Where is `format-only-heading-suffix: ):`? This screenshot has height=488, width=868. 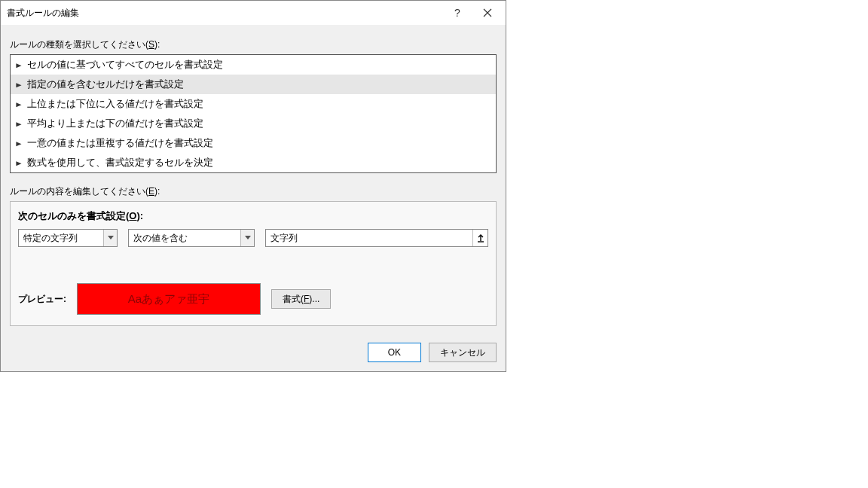 format-only-heading-suffix: ): is located at coordinates (140, 215).